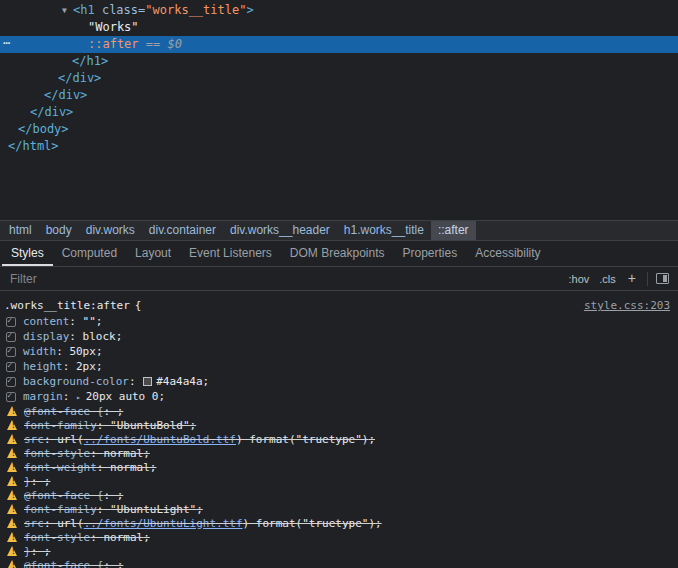  What do you see at coordinates (20, 230) in the screenshot?
I see `breadcrumb-item: html` at bounding box center [20, 230].